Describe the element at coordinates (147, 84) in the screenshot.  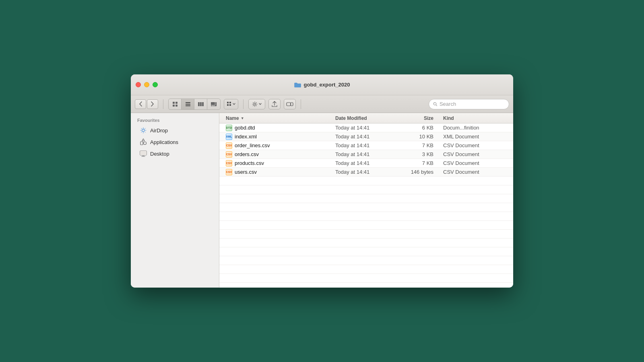
I see `minimize-button` at that location.